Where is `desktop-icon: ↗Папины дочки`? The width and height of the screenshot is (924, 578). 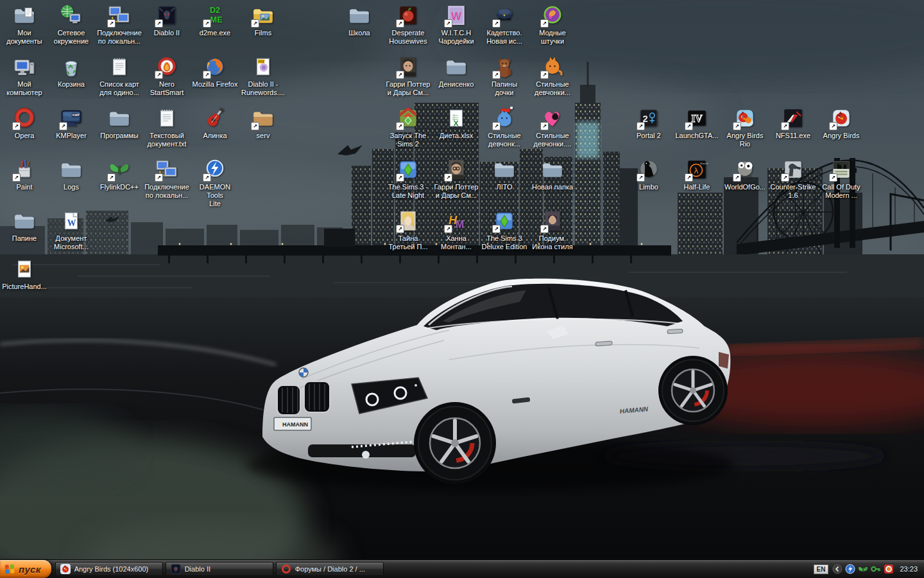 desktop-icon: ↗Папины дочки is located at coordinates (504, 76).